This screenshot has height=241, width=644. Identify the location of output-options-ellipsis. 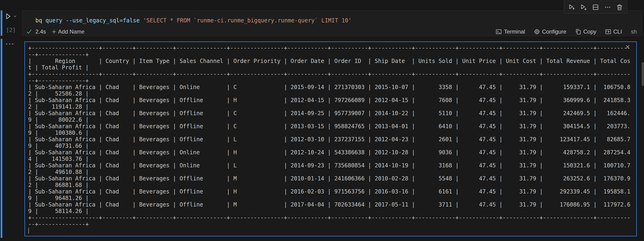
(10, 44).